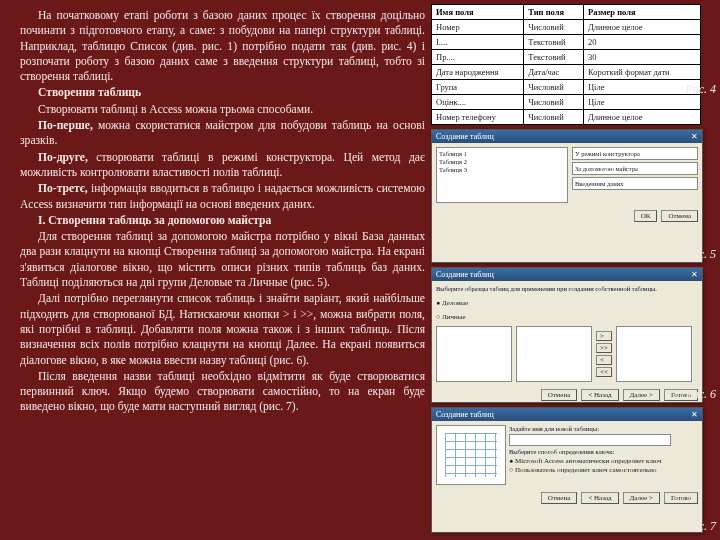 The width and height of the screenshot is (720, 540). Describe the element at coordinates (554, 12) in the screenshot. I see `col-header: Тип поля` at that location.